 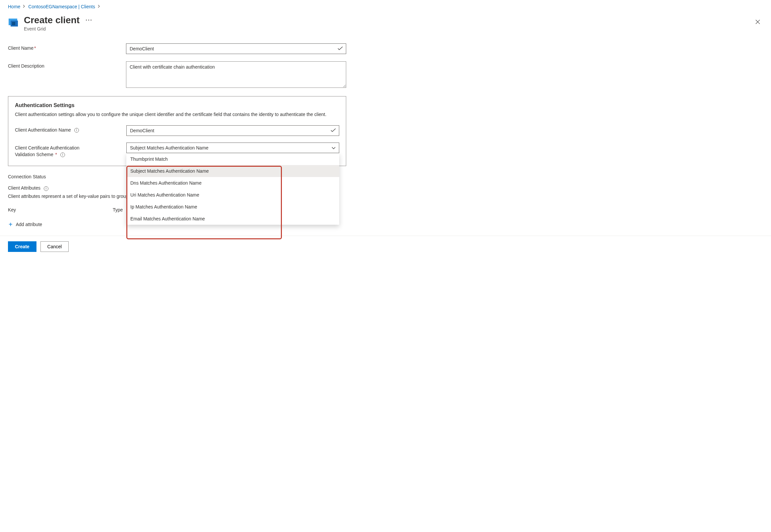 I want to click on validation-scheme-dropdown: Subject Matches Authentication Name, so click(x=233, y=148).